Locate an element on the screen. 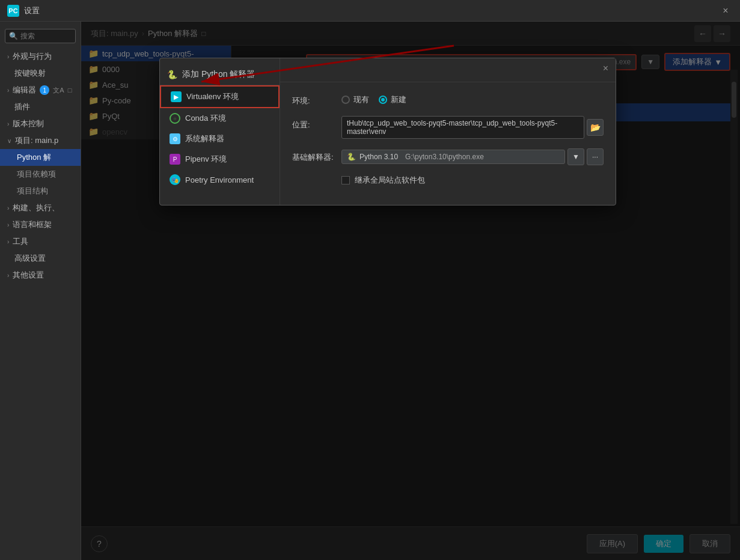 The height and width of the screenshot is (560, 740). base-interp-dropdown-button: ▼ is located at coordinates (576, 157).